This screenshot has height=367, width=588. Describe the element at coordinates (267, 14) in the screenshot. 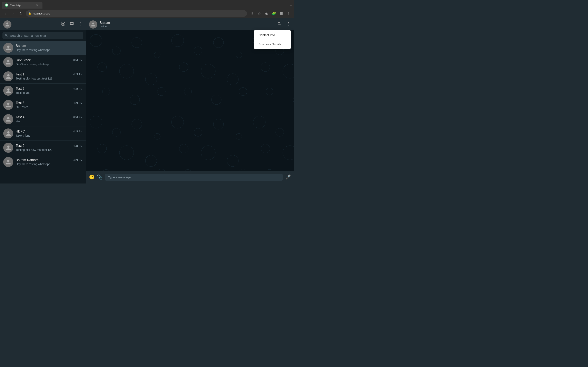

I see `profile-icon: ◉` at that location.